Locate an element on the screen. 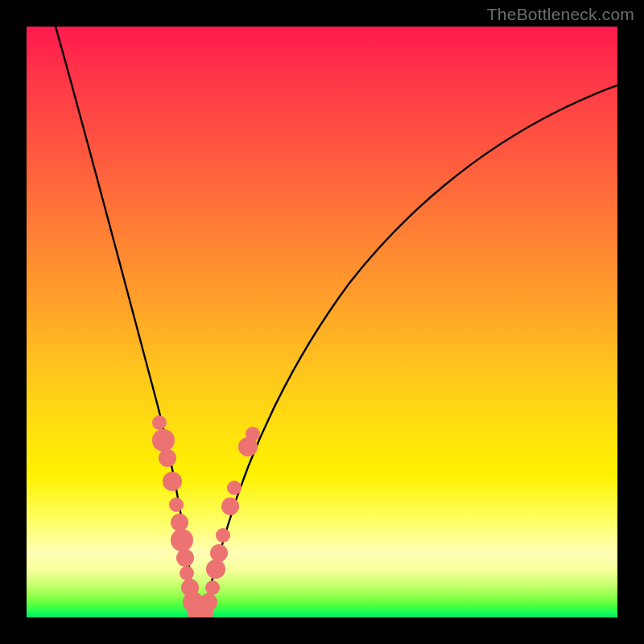  marker-group is located at coordinates (206, 517).